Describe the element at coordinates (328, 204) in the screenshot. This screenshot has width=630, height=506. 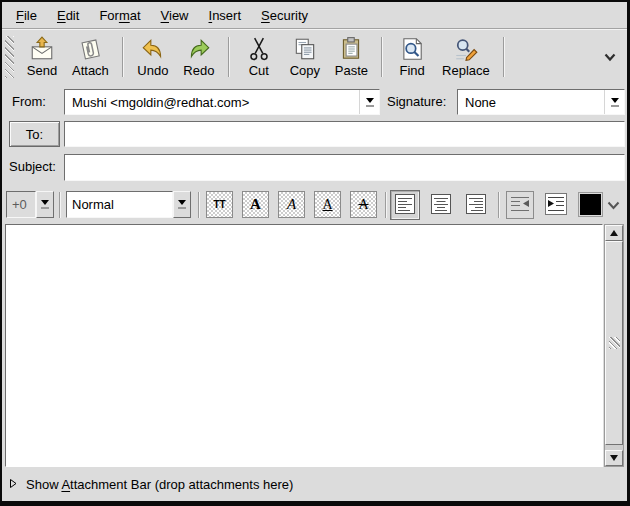
I see `underline-toggle: A` at that location.